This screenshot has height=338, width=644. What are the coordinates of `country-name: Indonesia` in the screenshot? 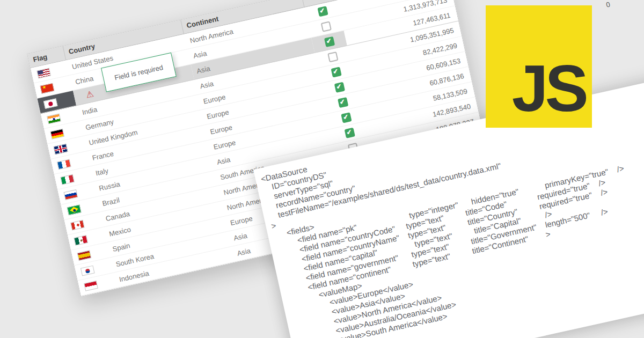 It's located at (134, 276).